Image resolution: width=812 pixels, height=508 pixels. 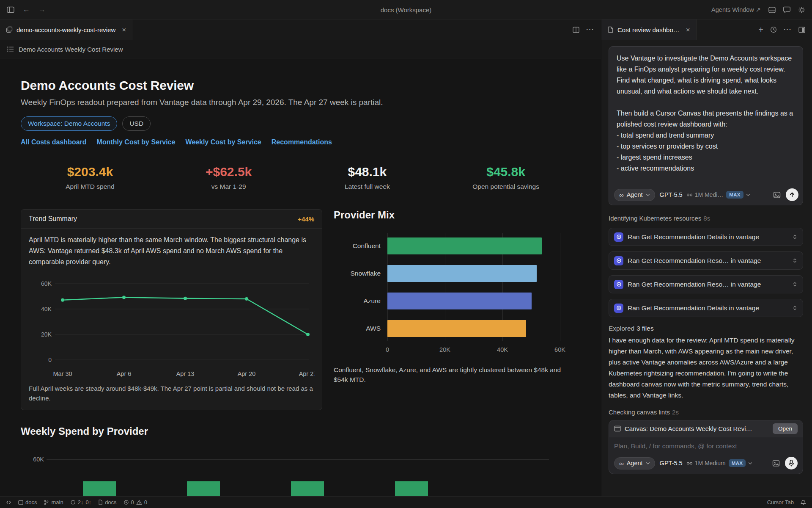 What do you see at coordinates (11, 10) in the screenshot?
I see `toggle-sidebar-icon` at bounding box center [11, 10].